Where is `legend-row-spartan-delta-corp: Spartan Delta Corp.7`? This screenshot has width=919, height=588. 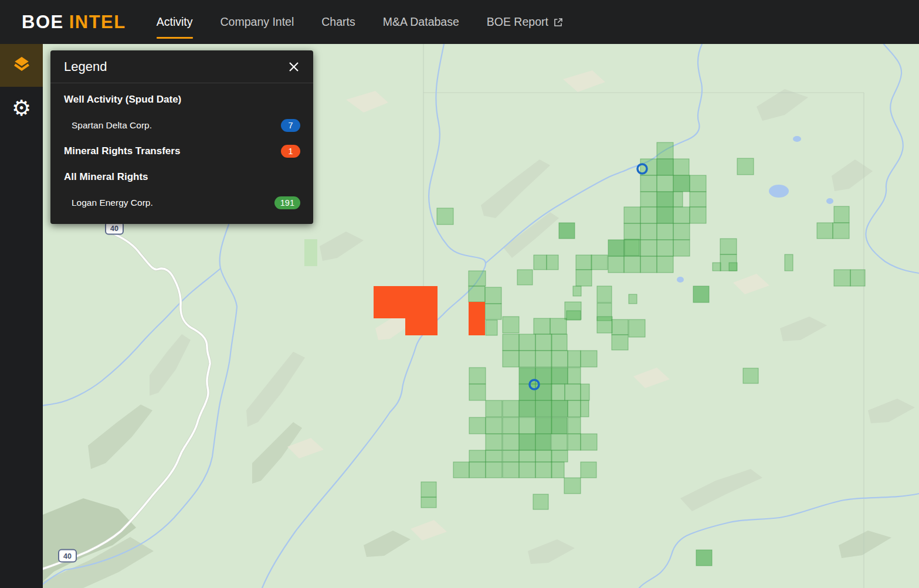 legend-row-spartan-delta-corp: Spartan Delta Corp.7 is located at coordinates (182, 125).